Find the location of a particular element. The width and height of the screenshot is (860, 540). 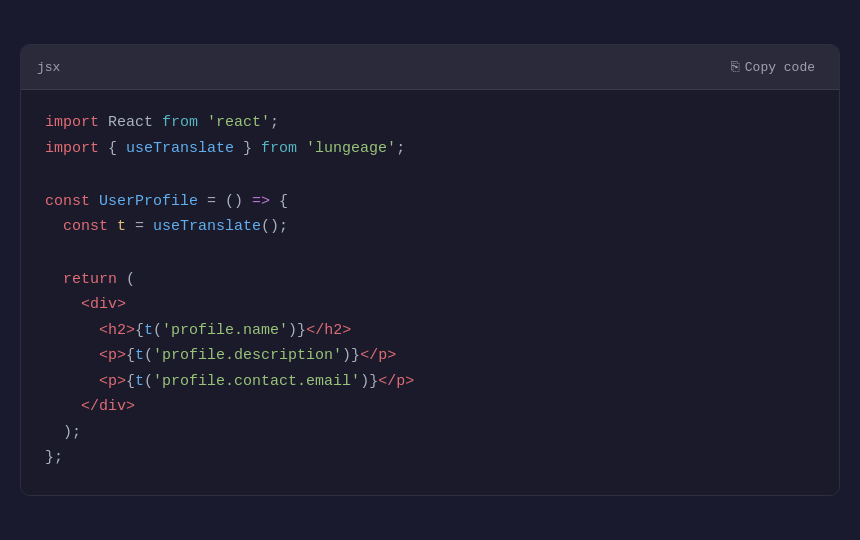

code-line: import { useTranslate } from 'lungeage'; is located at coordinates (430, 149).